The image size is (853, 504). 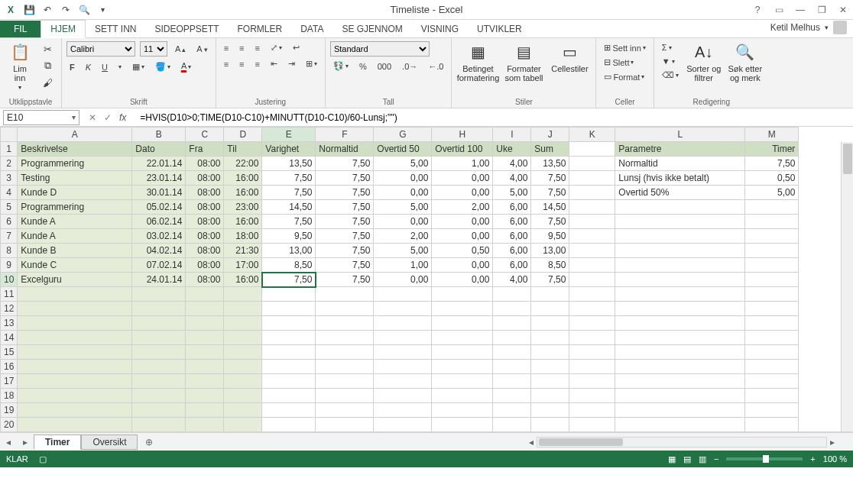 What do you see at coordinates (205, 150) in the screenshot?
I see `cell: Fra` at bounding box center [205, 150].